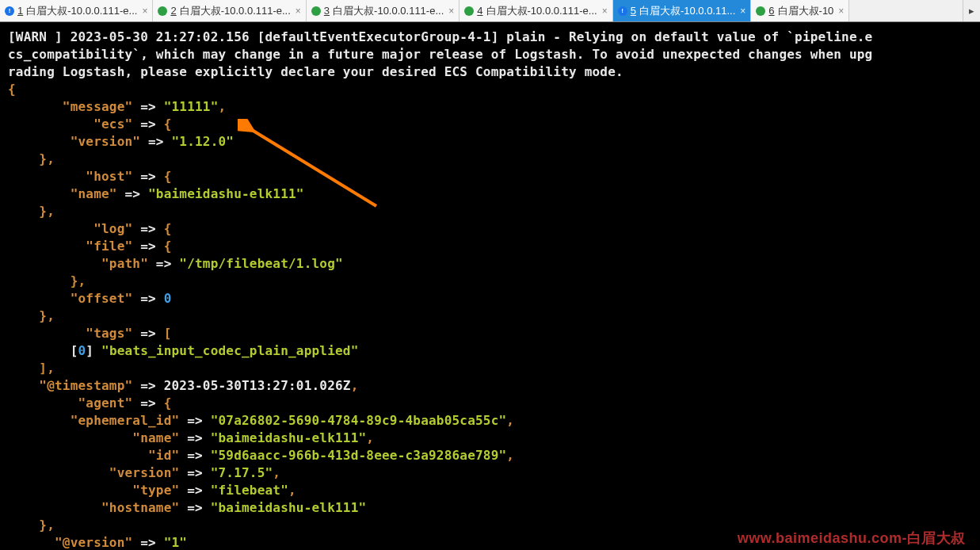 The width and height of the screenshot is (980, 550). I want to click on key-agent-type: "type", so click(155, 490).